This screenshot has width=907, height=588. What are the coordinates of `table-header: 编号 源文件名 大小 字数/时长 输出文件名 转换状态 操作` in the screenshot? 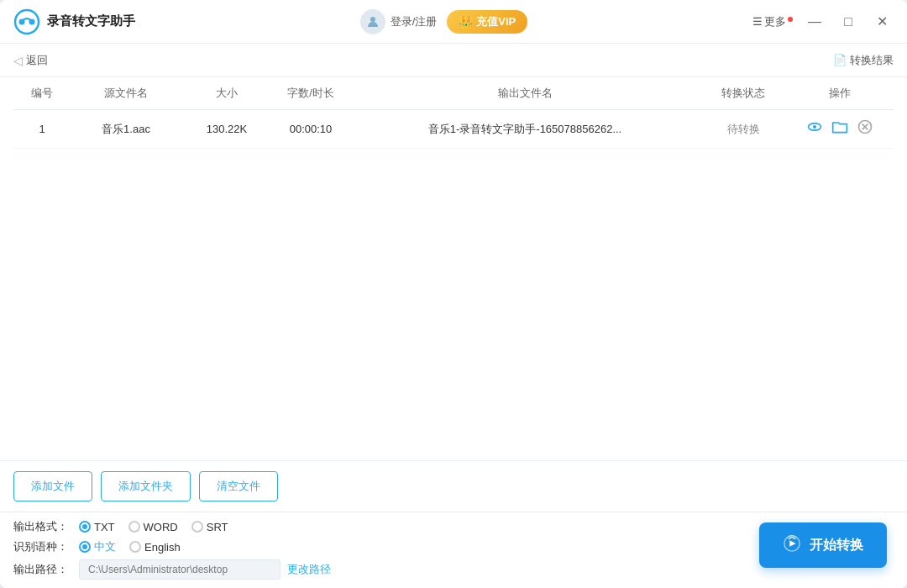 It's located at (454, 94).